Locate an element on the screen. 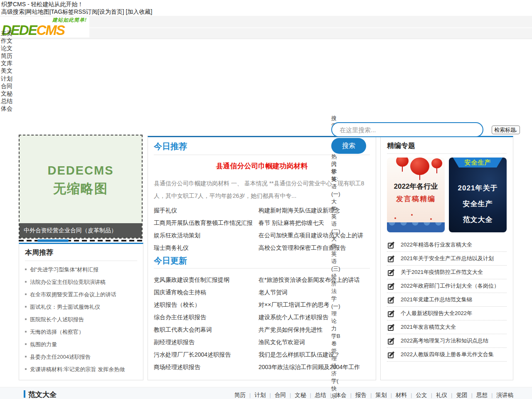  article-link: 无悔的选择（检察官） is located at coordinates (57, 332).